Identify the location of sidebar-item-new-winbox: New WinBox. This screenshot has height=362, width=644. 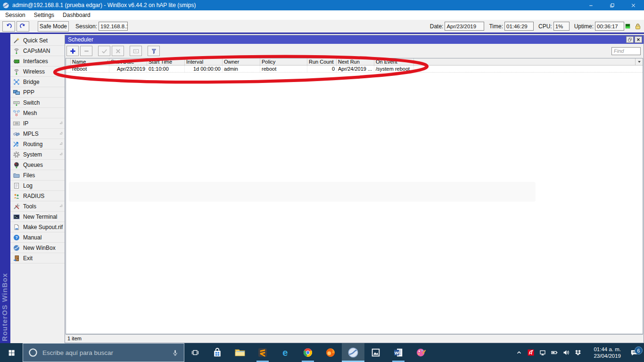
(38, 248).